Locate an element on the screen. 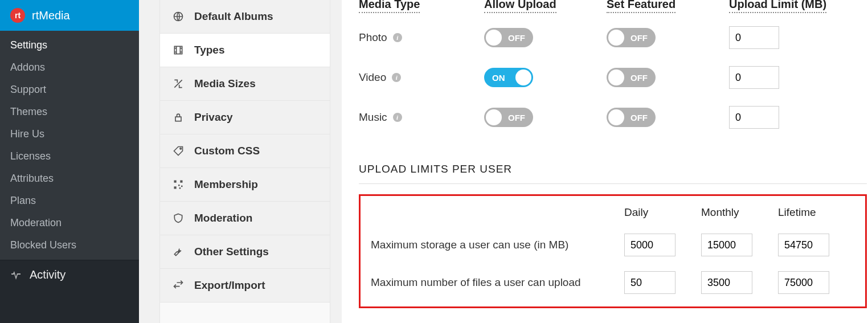 The image size is (868, 323). activity-icon is located at coordinates (16, 275).